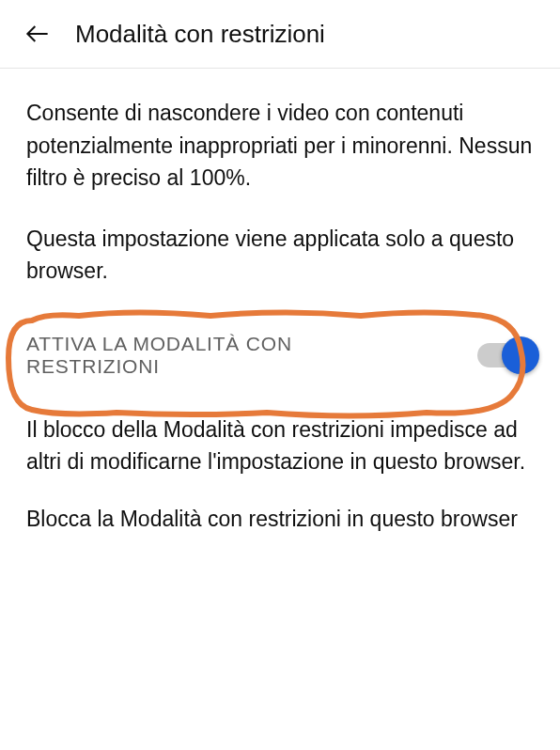 Image resolution: width=560 pixels, height=750 pixels. Describe the element at coordinates (280, 519) in the screenshot. I see `lock-restricted-mode-link: Blocca la Modalità con restrizioni in qu…` at that location.